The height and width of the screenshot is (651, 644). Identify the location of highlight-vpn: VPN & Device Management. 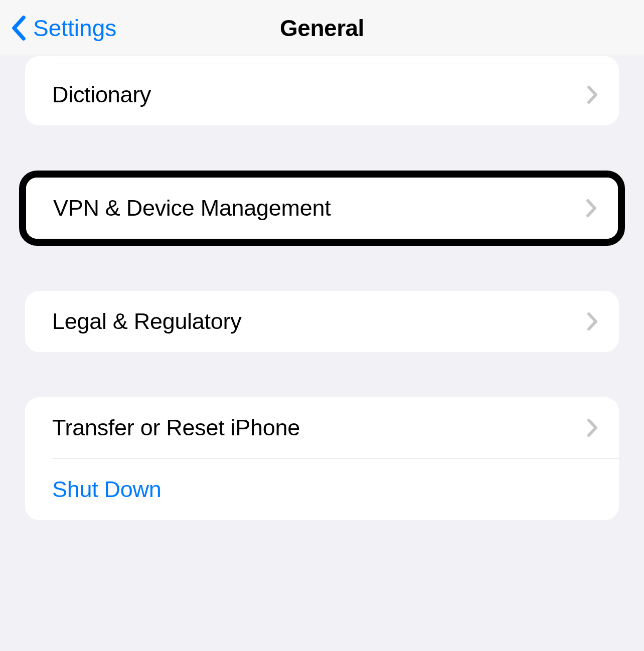
(322, 208).